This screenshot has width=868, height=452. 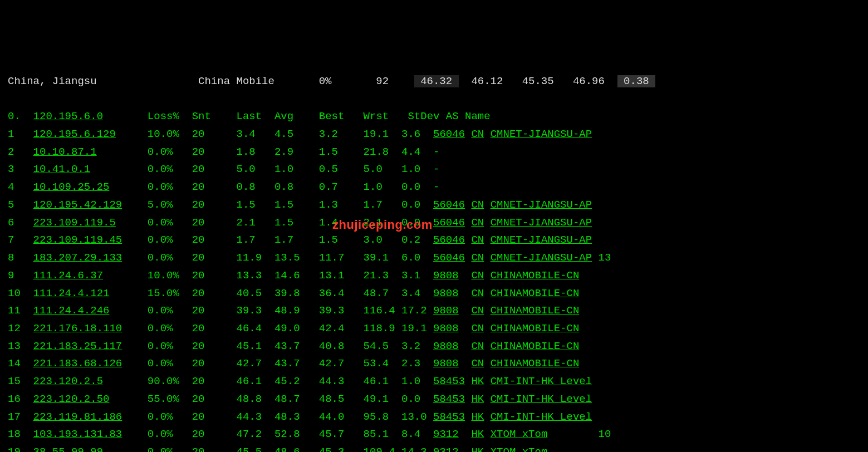 I want to click on col-best: Best, so click(x=341, y=116).